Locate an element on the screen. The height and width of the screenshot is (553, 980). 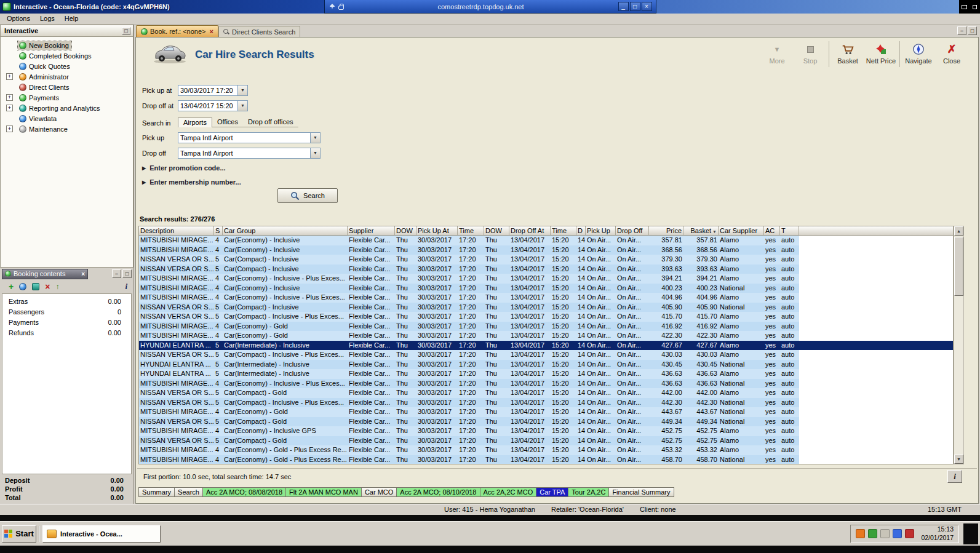
stop-button: Stop is located at coordinates (810, 53).